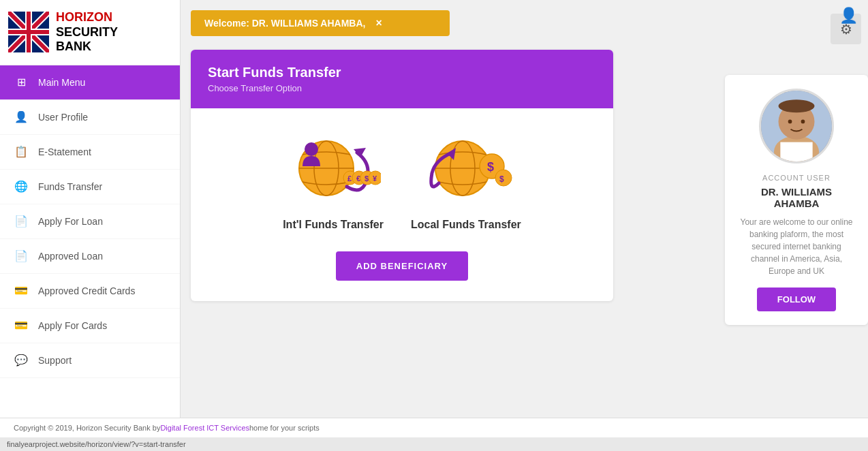 This screenshot has height=451, width=868. I want to click on card-icon-apply: 💳, so click(21, 326).